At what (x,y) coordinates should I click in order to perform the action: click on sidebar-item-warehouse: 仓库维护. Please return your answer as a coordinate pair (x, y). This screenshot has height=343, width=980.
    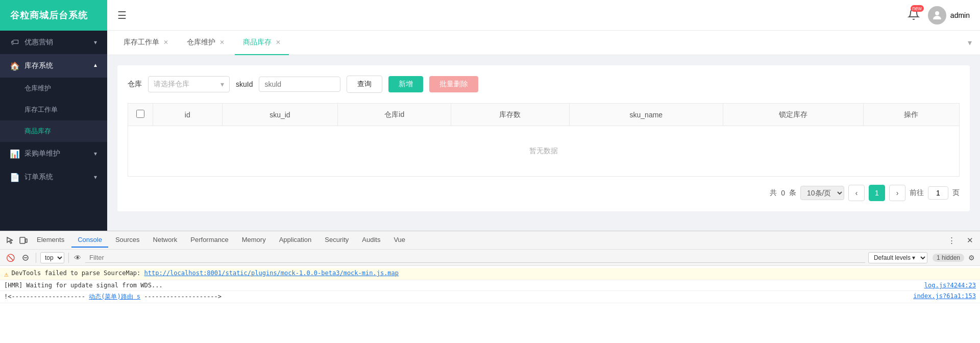
    Looking at the image, I should click on (54, 88).